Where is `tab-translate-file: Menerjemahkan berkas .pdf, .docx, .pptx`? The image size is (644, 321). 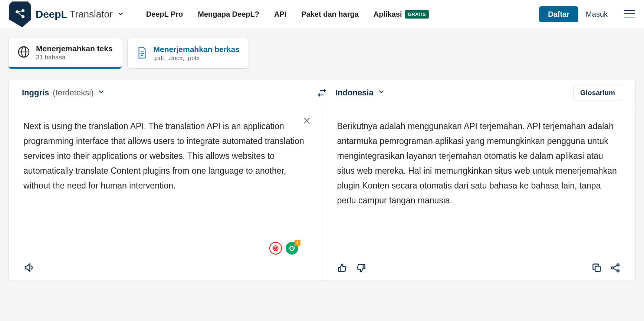
tab-translate-file: Menerjemahkan berkas .pdf, .docx, .pptx is located at coordinates (188, 53).